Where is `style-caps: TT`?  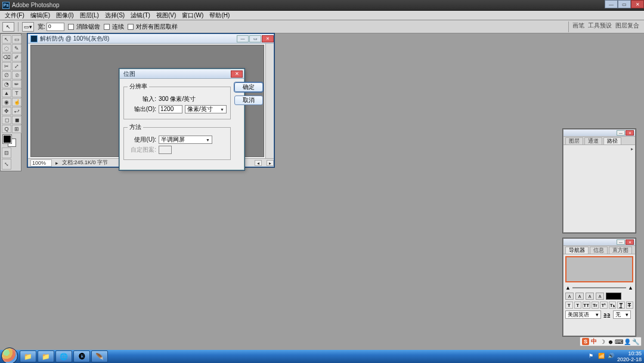
style-caps: TT is located at coordinates (587, 305).